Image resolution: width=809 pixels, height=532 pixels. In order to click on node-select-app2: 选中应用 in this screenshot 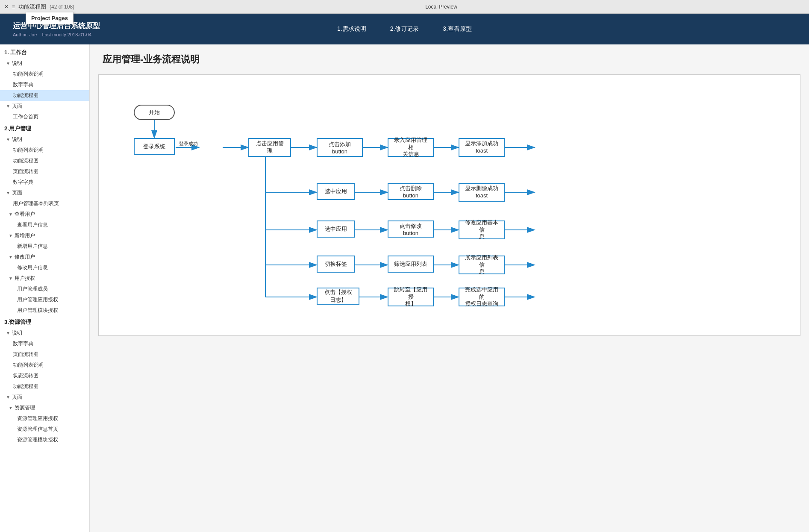, I will do `click(336, 229)`.